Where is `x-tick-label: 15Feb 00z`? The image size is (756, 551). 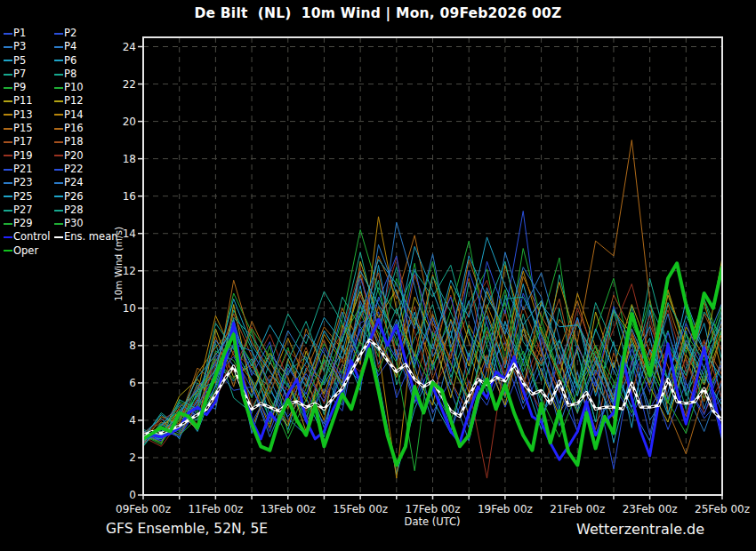
x-tick-label: 15Feb 00z is located at coordinates (360, 509).